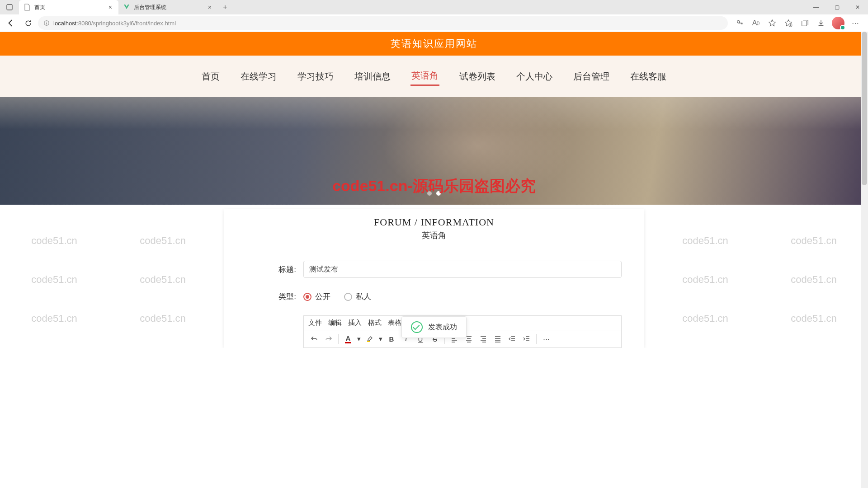 Image resolution: width=868 pixels, height=488 pixels. Describe the element at coordinates (546, 339) in the screenshot. I see `more-tools-icon: ⋯` at that location.